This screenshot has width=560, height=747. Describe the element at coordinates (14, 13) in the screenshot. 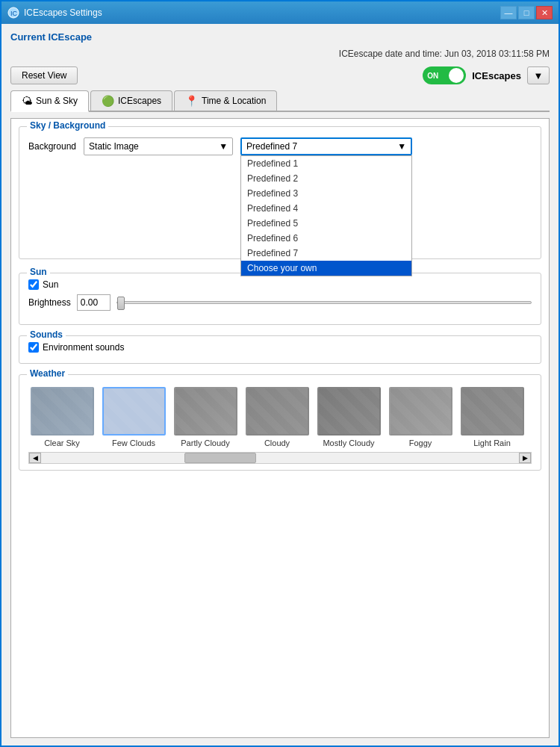

I see `svg-text: IC` at that location.